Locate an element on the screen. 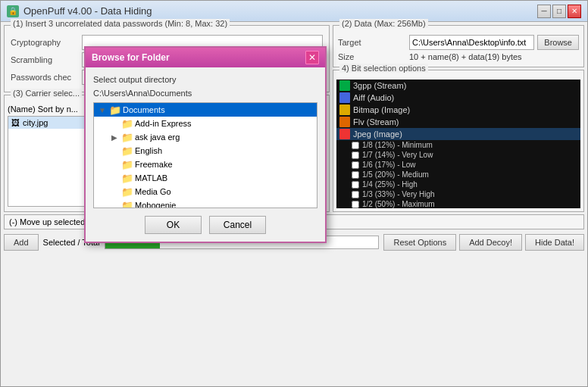  tree-item-addin: ▶ 📁 Add-in Express is located at coordinates (205, 123).